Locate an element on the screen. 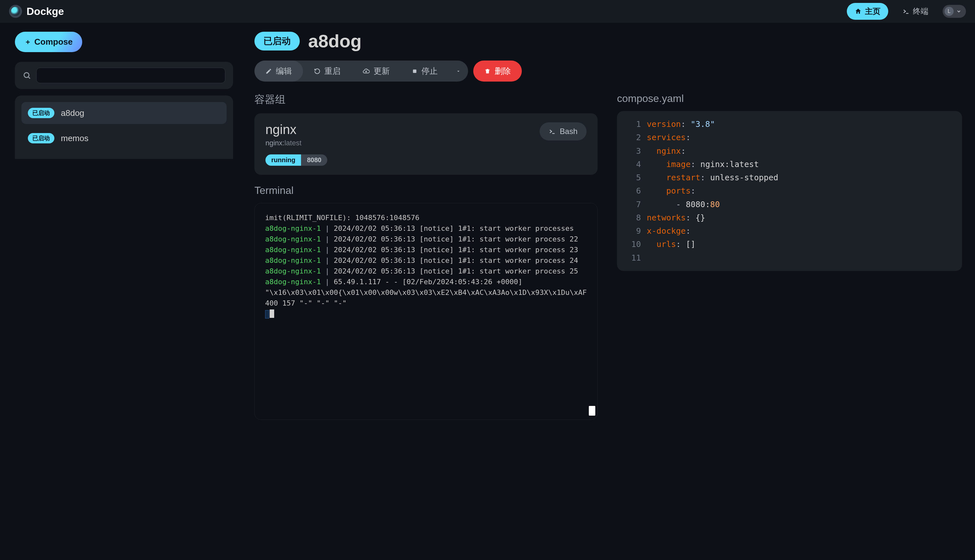  compose-label: Compose is located at coordinates (53, 42).